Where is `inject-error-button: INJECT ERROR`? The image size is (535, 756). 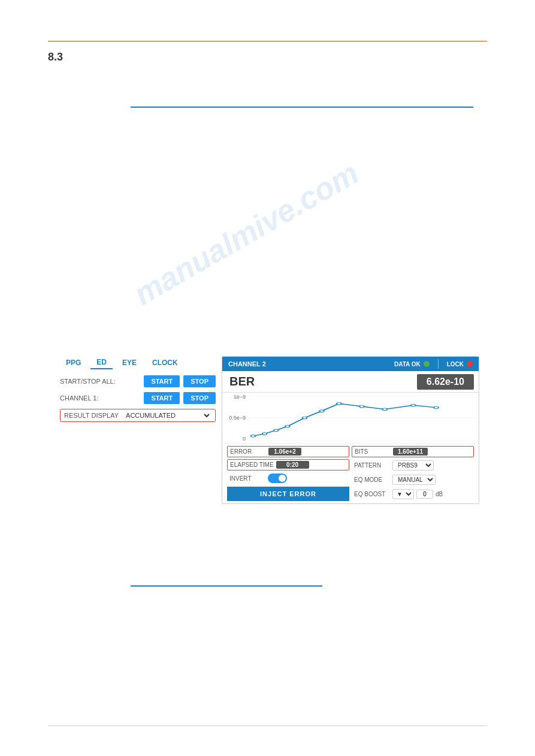 inject-error-button: INJECT ERROR is located at coordinates (288, 494).